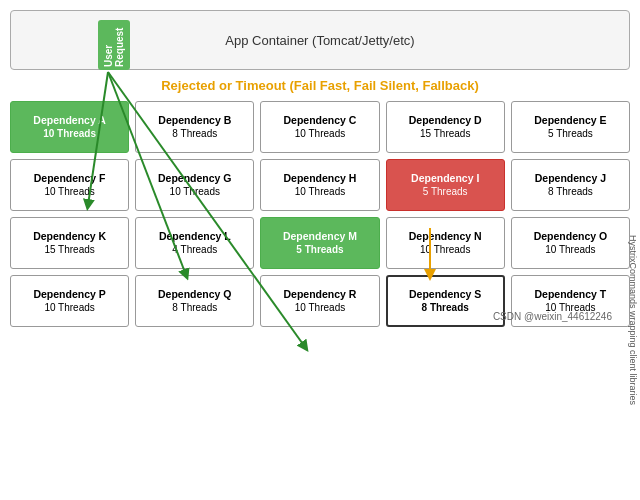 Image resolution: width=640 pixels, height=500 pixels. Describe the element at coordinates (445, 250) in the screenshot. I see `dep-threads-n: 10 Threads` at that location.